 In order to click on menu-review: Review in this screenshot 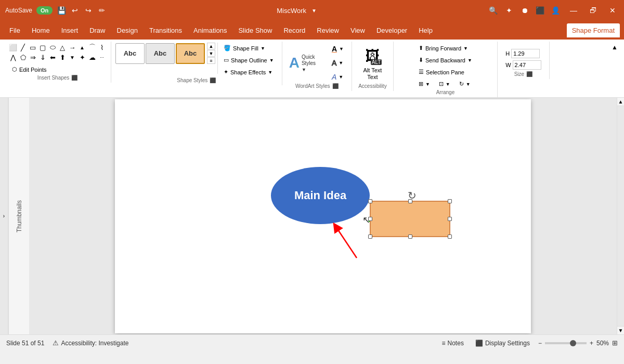, I will do `click(328, 30)`.